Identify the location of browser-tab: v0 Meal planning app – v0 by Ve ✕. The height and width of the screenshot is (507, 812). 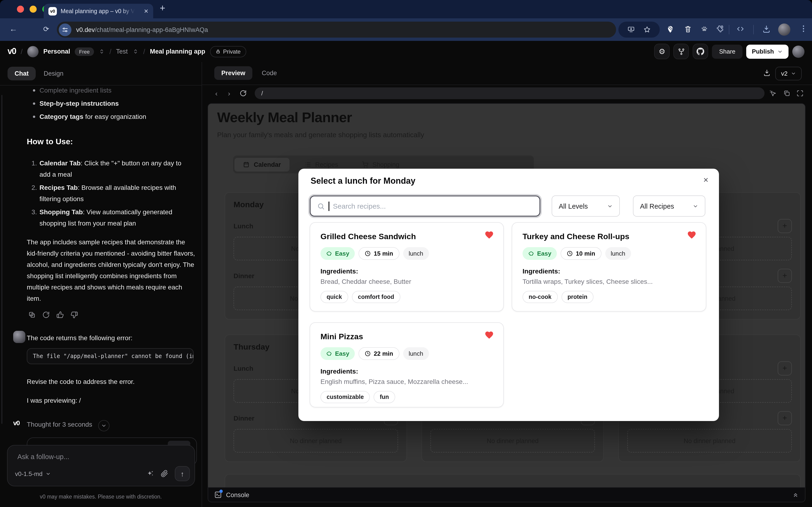
(99, 11).